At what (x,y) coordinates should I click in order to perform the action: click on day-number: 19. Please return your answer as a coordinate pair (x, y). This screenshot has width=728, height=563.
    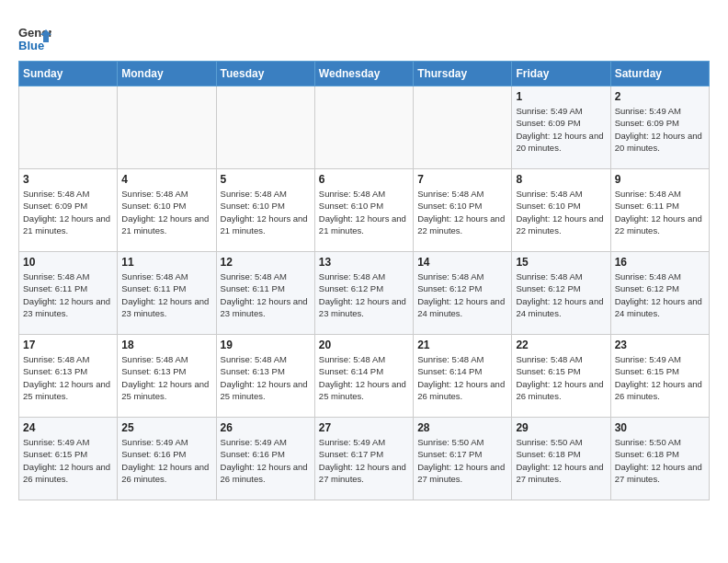
    Looking at the image, I should click on (266, 345).